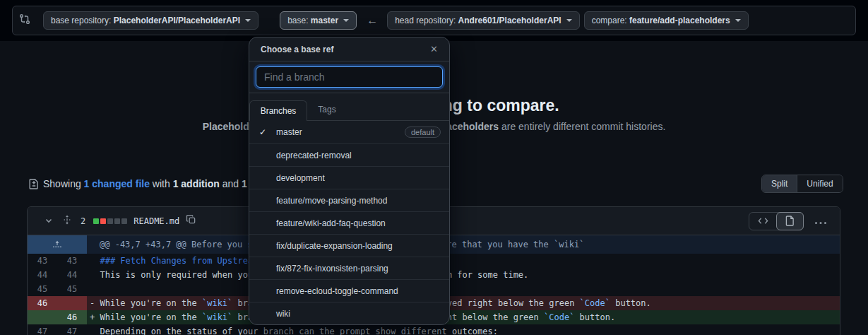  What do you see at coordinates (780, 184) in the screenshot?
I see `split-view-button: Split` at bounding box center [780, 184].